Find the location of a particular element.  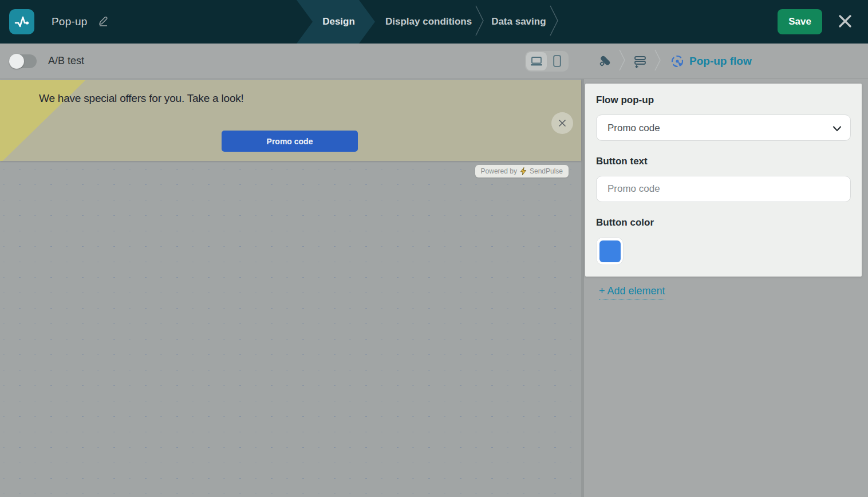

brand-text: SendPulse is located at coordinates (546, 171).